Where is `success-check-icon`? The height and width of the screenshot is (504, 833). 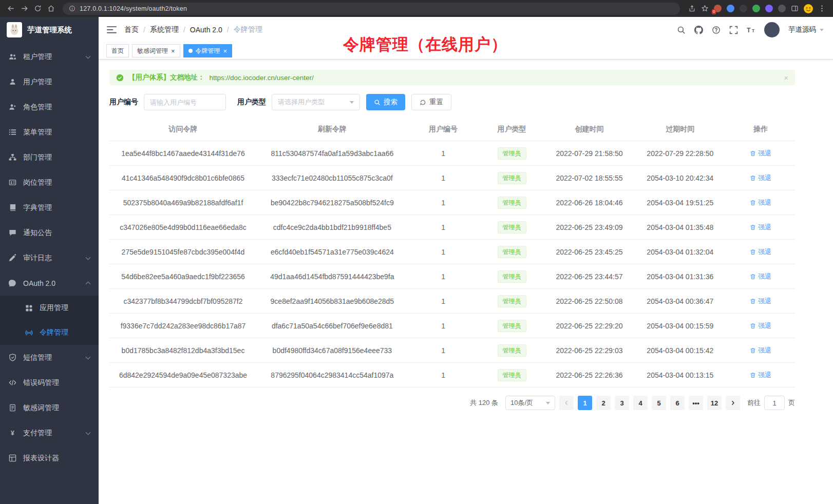
success-check-icon is located at coordinates (120, 78).